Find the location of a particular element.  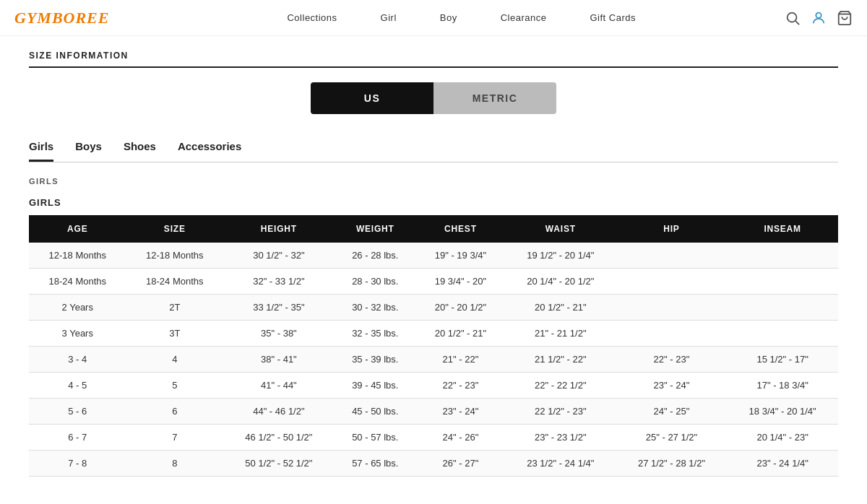

section-label: GIRLS is located at coordinates (434, 181).